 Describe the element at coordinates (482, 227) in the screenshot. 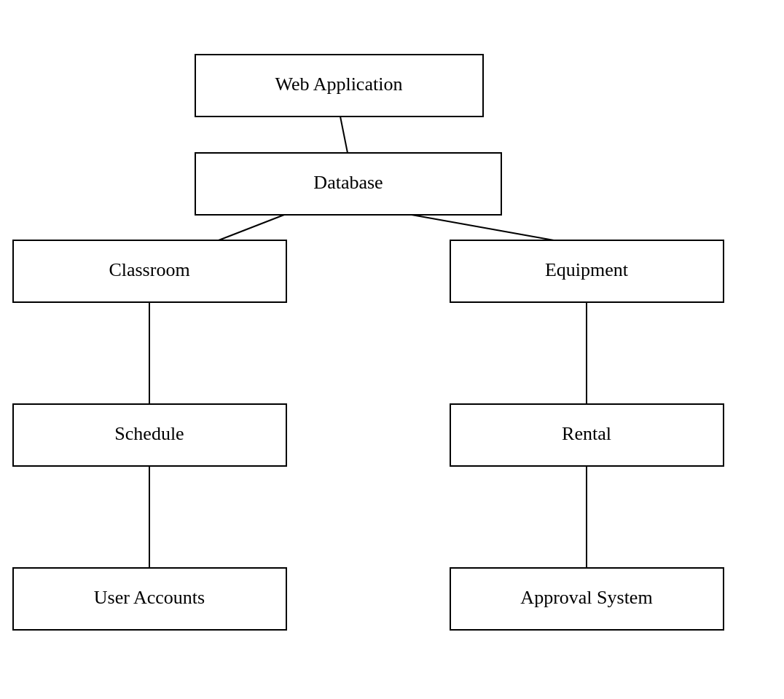

I see `connector-database-equipment` at that location.